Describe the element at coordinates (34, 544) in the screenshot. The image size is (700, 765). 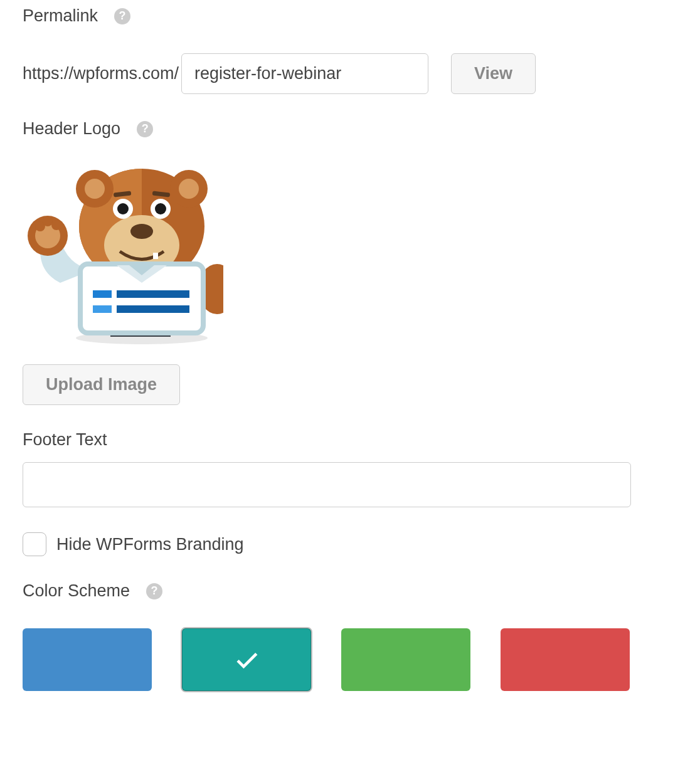
I see `hide-branding-checkbox` at that location.